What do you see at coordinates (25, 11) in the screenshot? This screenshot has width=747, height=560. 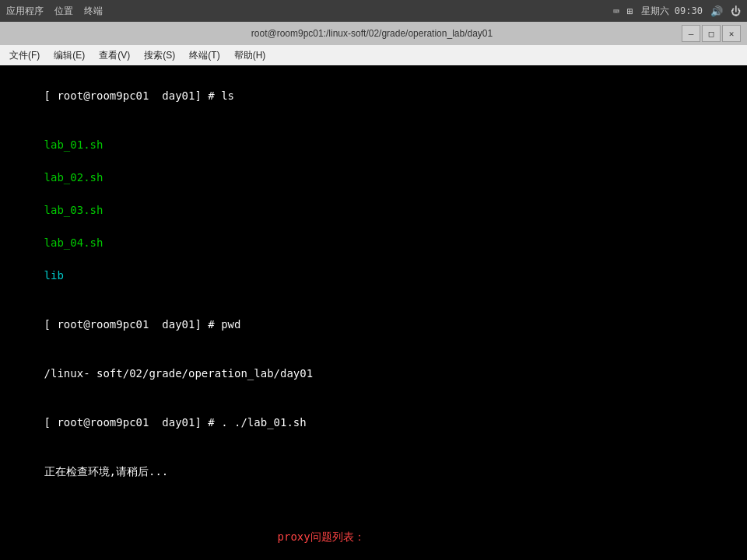 I see `apps-menu: 应用程序` at bounding box center [25, 11].